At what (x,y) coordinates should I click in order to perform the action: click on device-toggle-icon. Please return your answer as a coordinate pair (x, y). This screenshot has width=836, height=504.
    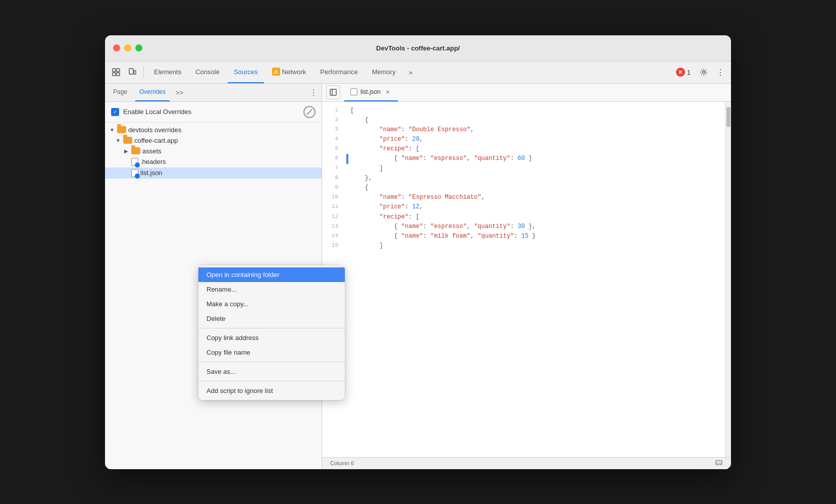
    Looking at the image, I should click on (132, 72).